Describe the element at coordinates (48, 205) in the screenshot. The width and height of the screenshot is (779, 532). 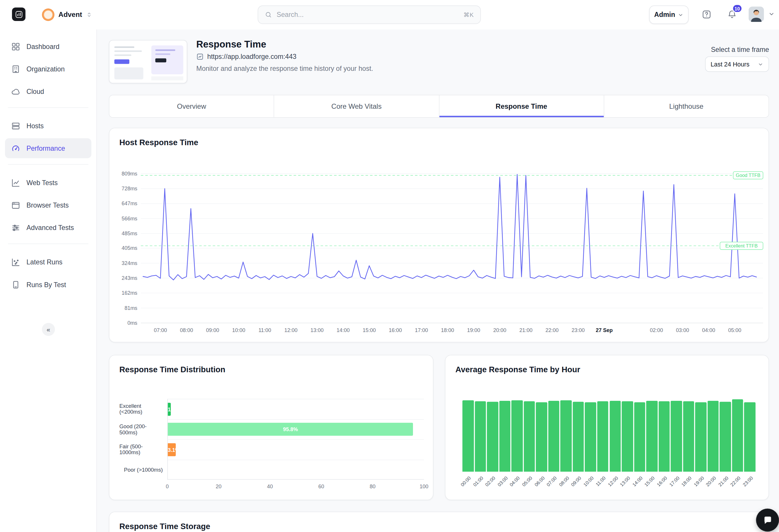
I see `sidebar-item-browser-tests: Browser Tests` at that location.